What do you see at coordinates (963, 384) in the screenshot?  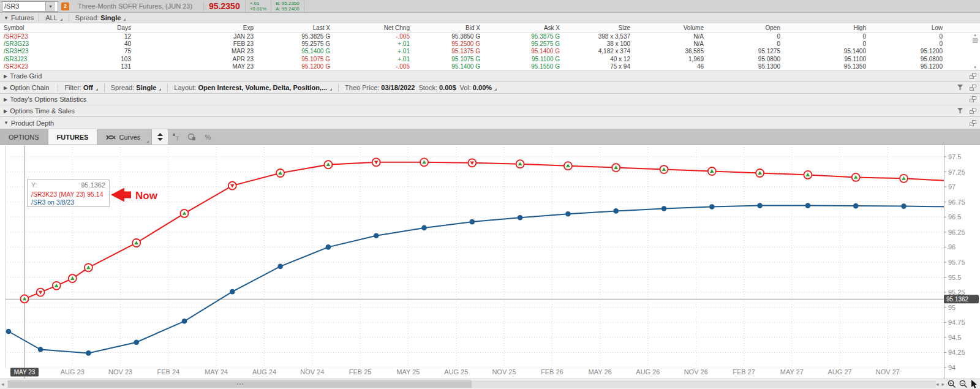 I see `zoom-out-icon` at bounding box center [963, 384].